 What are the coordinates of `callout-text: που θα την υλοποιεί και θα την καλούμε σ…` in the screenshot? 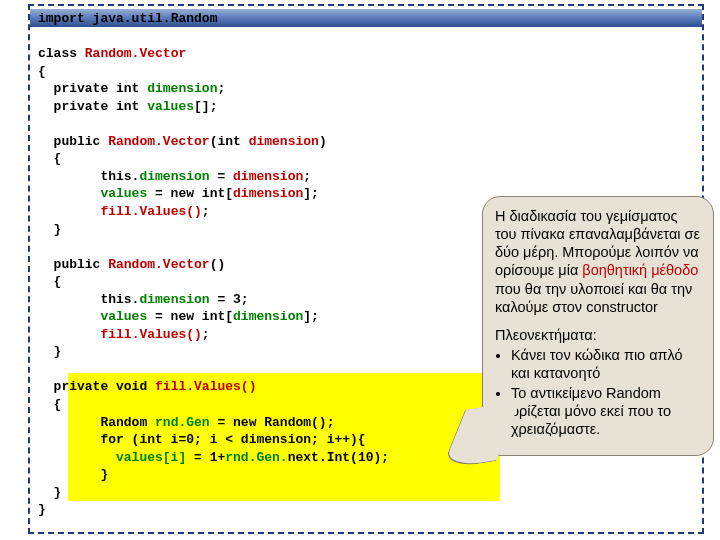 It's located at (594, 298).